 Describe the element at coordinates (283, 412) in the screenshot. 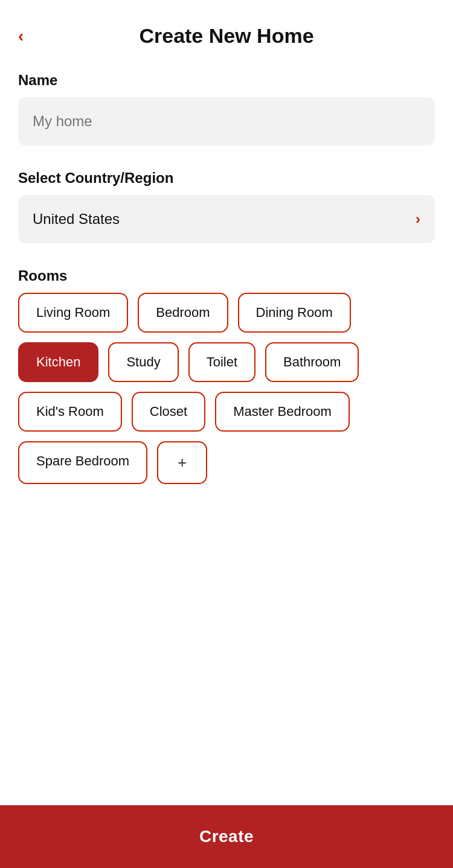

I see `room-chip-master-bedroom: Master Bedroom` at that location.